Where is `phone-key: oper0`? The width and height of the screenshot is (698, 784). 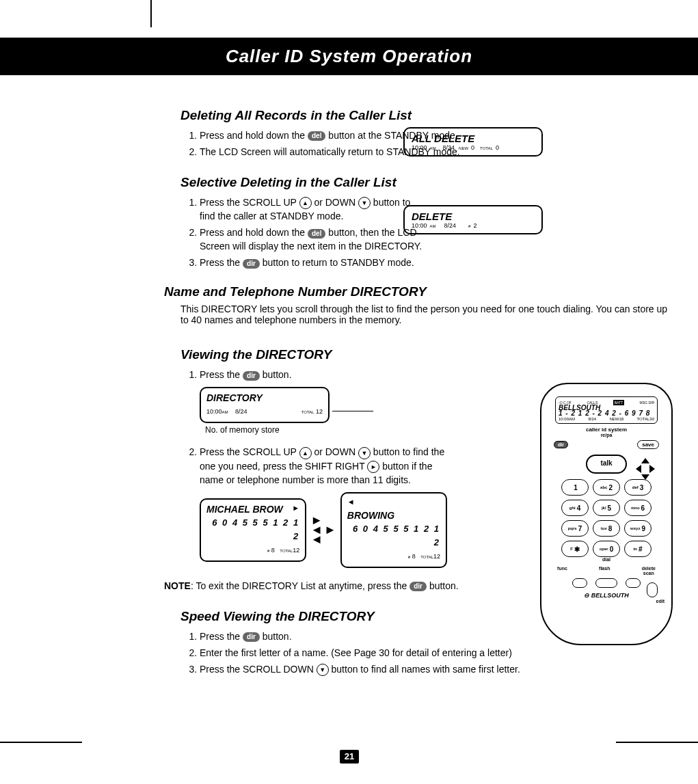
phone-key: oper0 is located at coordinates (606, 549).